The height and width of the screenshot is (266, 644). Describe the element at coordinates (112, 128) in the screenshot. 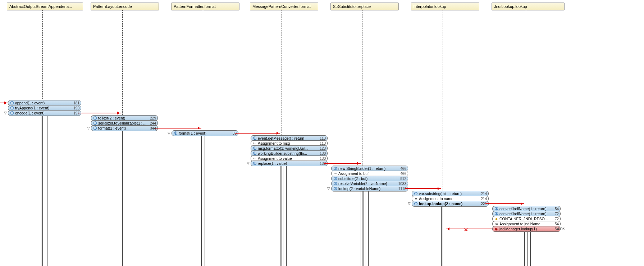

I see `message-label: format(1 : event)` at that location.